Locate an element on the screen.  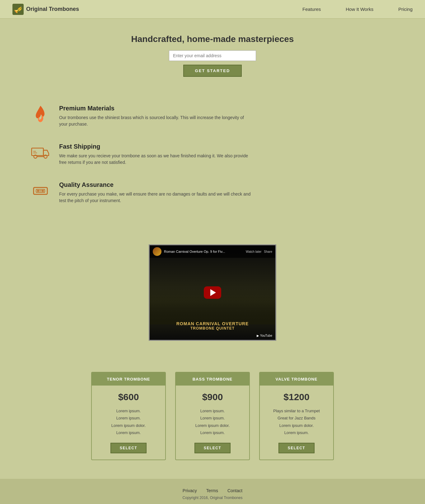
bass-feature-3: Lorem ipsum dolor. is located at coordinates (213, 425).